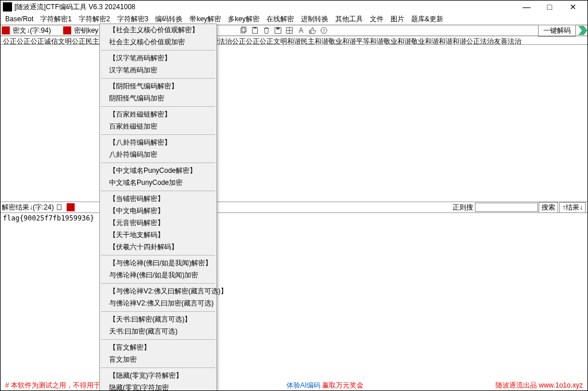 The image size is (588, 391). Describe the element at coordinates (294, 385) in the screenshot. I see `footer: # 本软件为测试之用，不得用于任何非法及商业用途 # 体验AI编码 赢取万元奖金…` at that location.